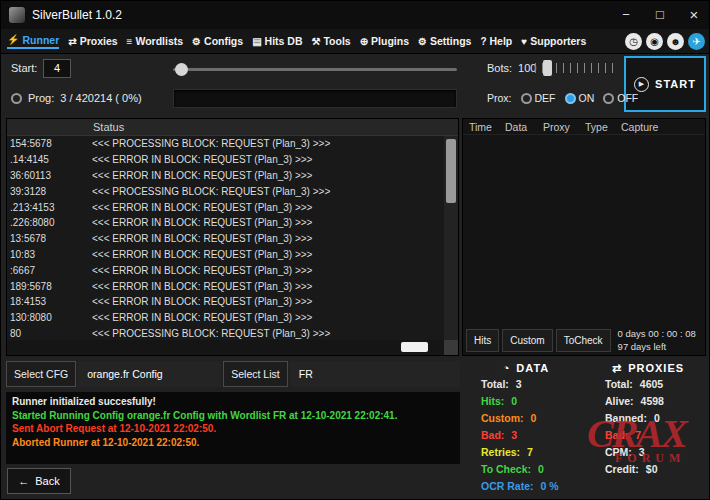  What do you see at coordinates (660, 15) in the screenshot?
I see `maximize-icon: □` at bounding box center [660, 15].